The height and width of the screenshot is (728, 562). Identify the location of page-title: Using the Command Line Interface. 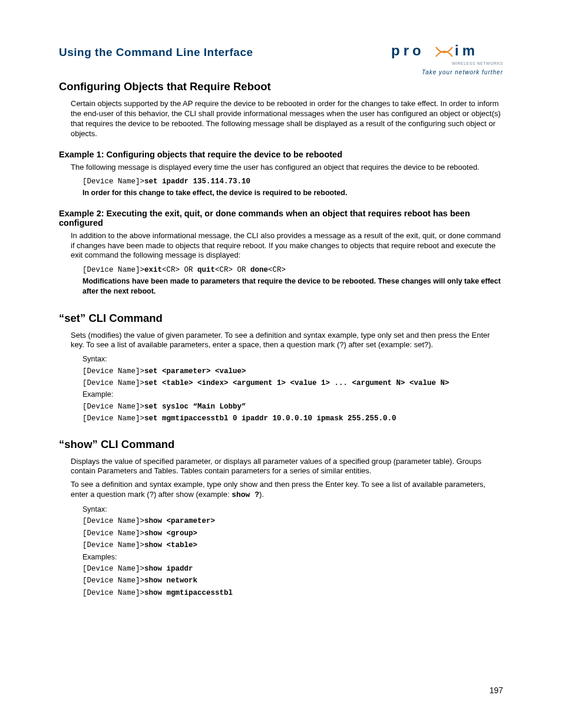
(156, 52).